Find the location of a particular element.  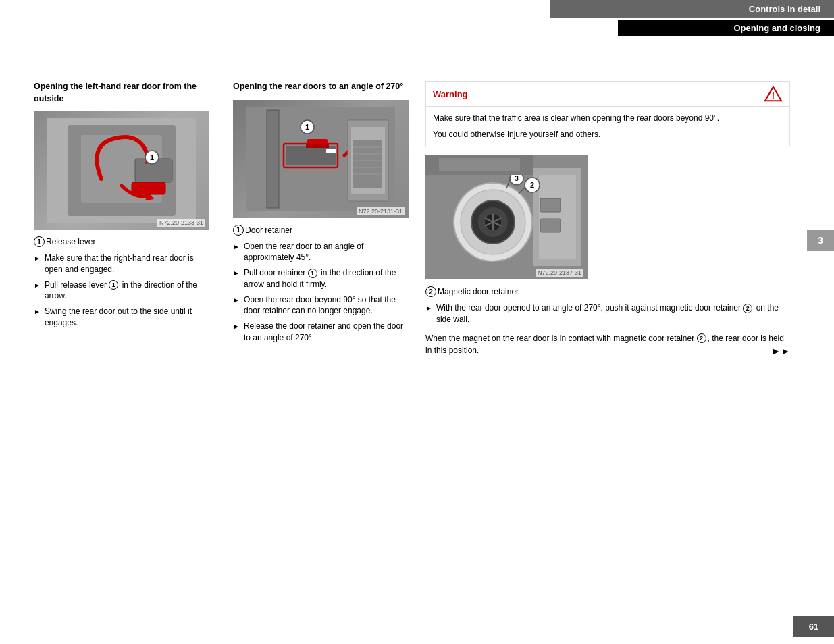

header-bar: Controls in detail Opening and closing is located at coordinates (598, 18).